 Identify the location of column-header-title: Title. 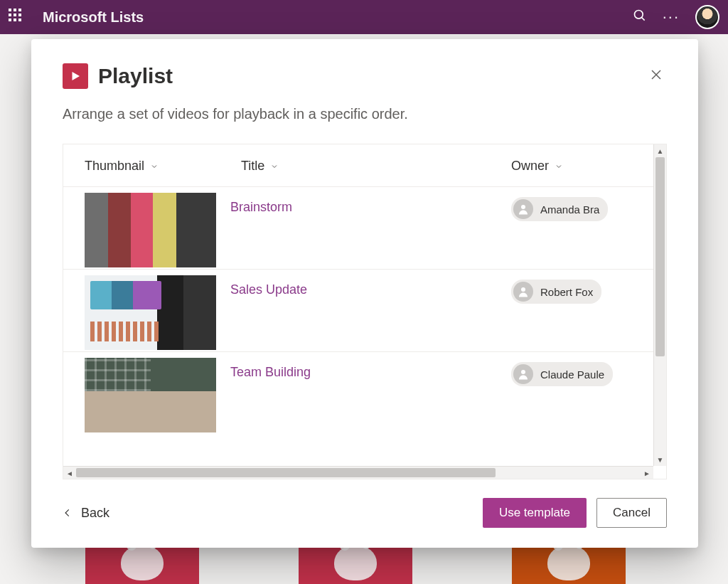
(376, 166).